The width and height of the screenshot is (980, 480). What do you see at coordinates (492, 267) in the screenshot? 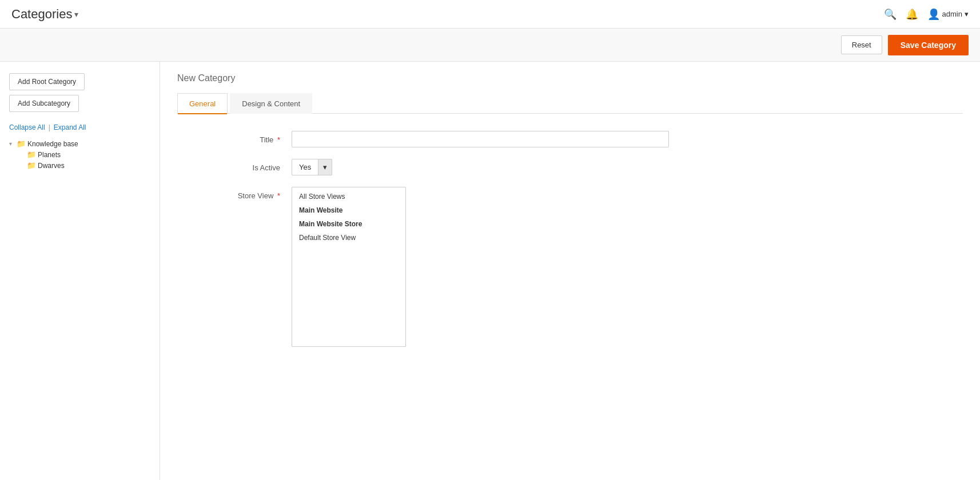
I see `store-view-control: All Store Views Main Website Main Websit…` at bounding box center [492, 267].